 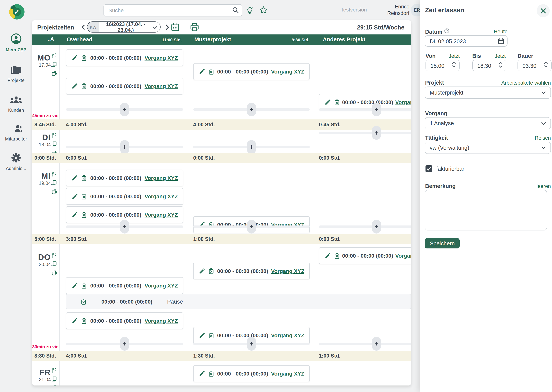 What do you see at coordinates (541, 186) in the screenshot?
I see `leeren-link: leeren` at bounding box center [541, 186].